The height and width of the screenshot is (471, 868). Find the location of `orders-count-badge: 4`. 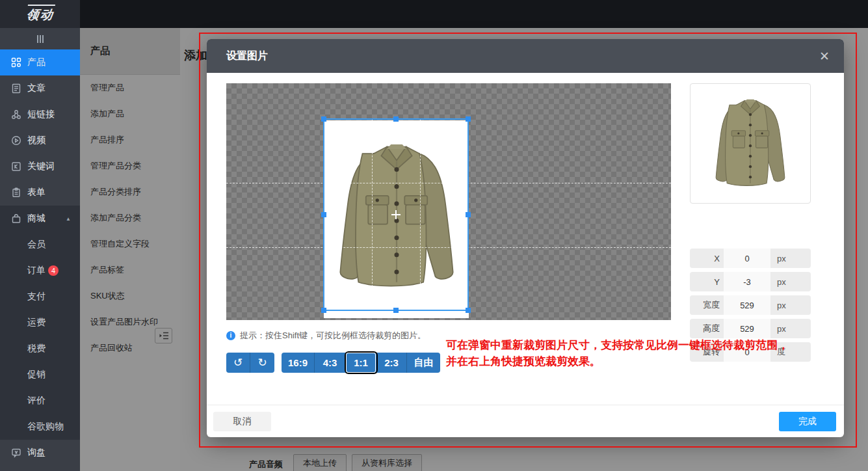

orders-count-badge: 4 is located at coordinates (53, 271).